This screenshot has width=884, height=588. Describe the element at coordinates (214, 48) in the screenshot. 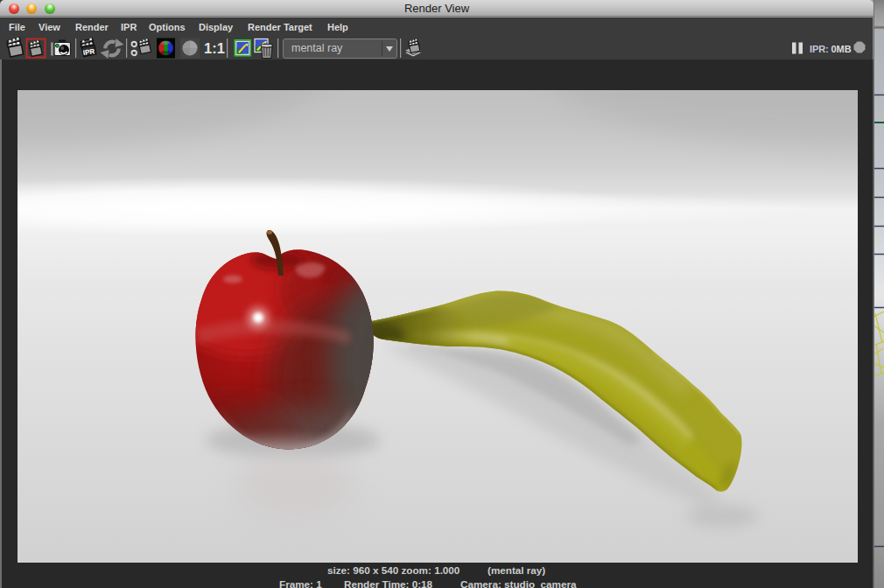

I see `svg-text: 1:1` at that location.